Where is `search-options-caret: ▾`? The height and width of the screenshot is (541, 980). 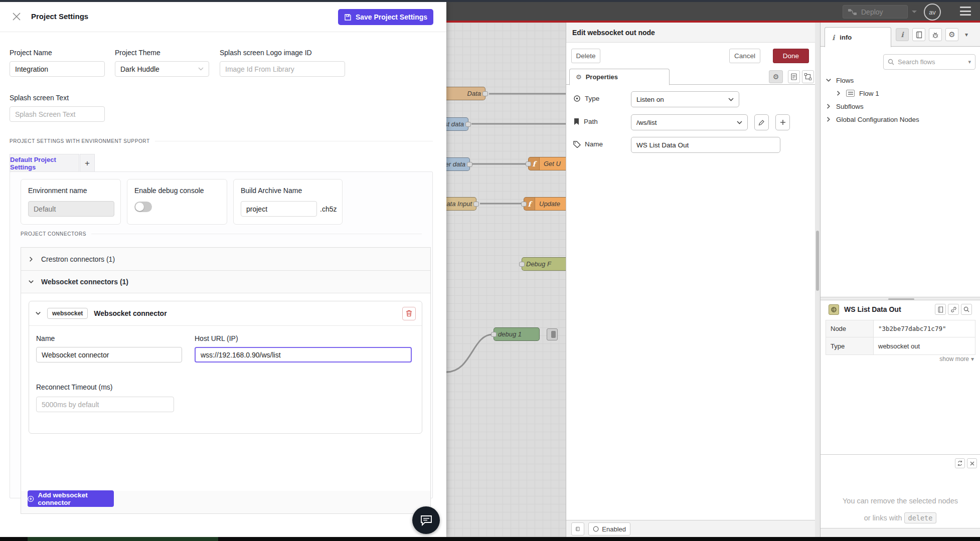 search-options-caret: ▾ is located at coordinates (969, 62).